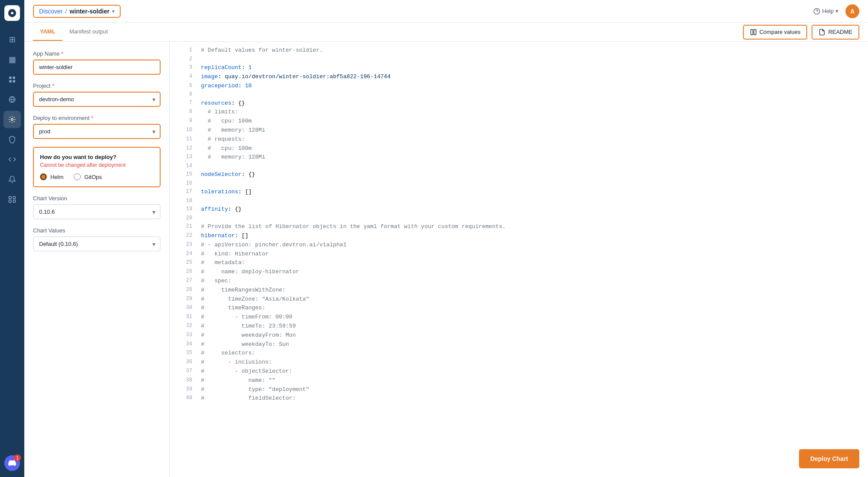 The image size is (868, 477). I want to click on tabs-left: YAML Manifest output, so click(74, 32).